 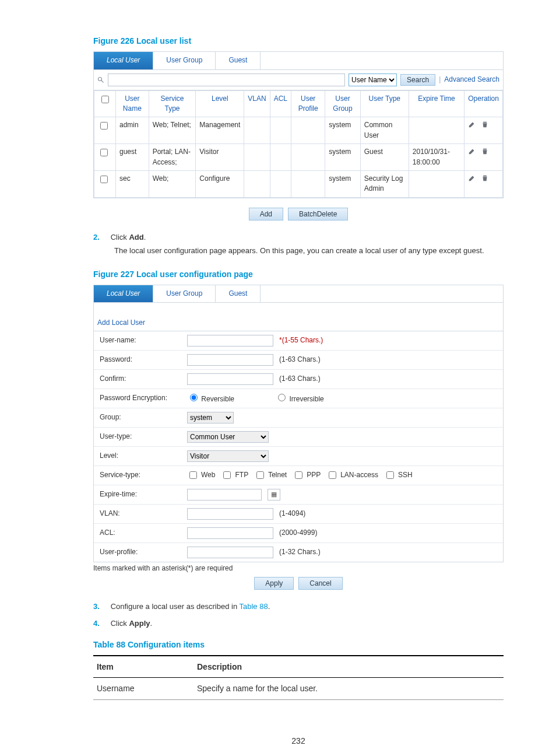 What do you see at coordinates (133, 131) in the screenshot?
I see `cell-username: admin` at bounding box center [133, 131].